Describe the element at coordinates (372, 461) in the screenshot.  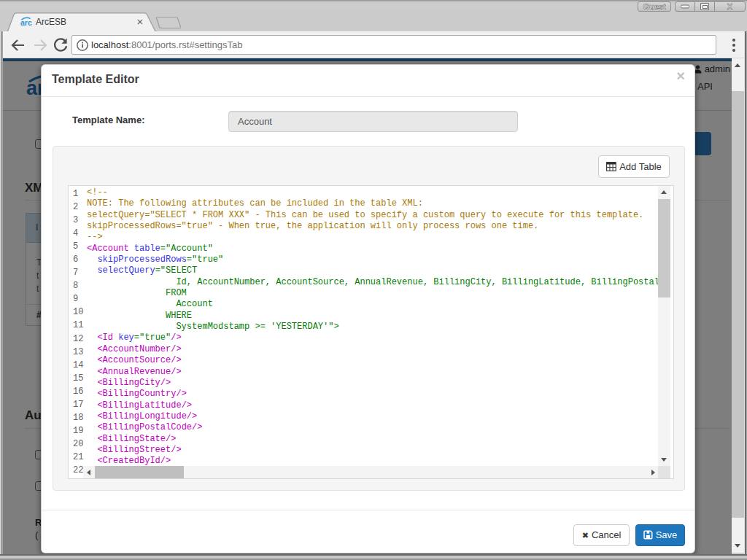
I see `code-line: <CreatedById/>` at that location.